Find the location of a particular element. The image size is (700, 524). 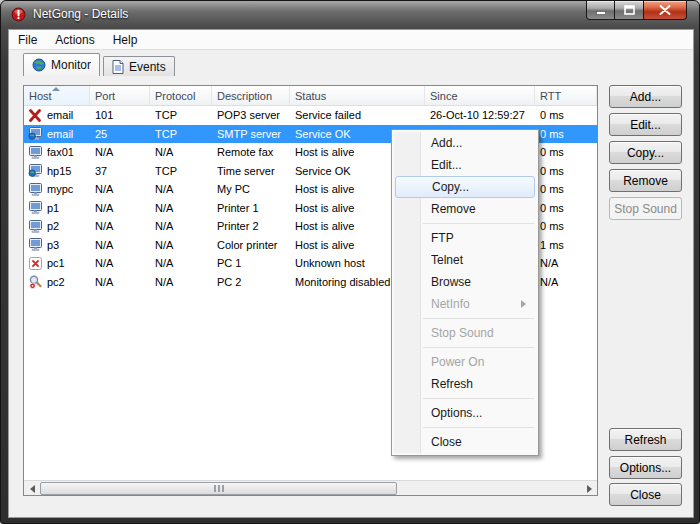

cell-description: PC 1 is located at coordinates (251, 263).